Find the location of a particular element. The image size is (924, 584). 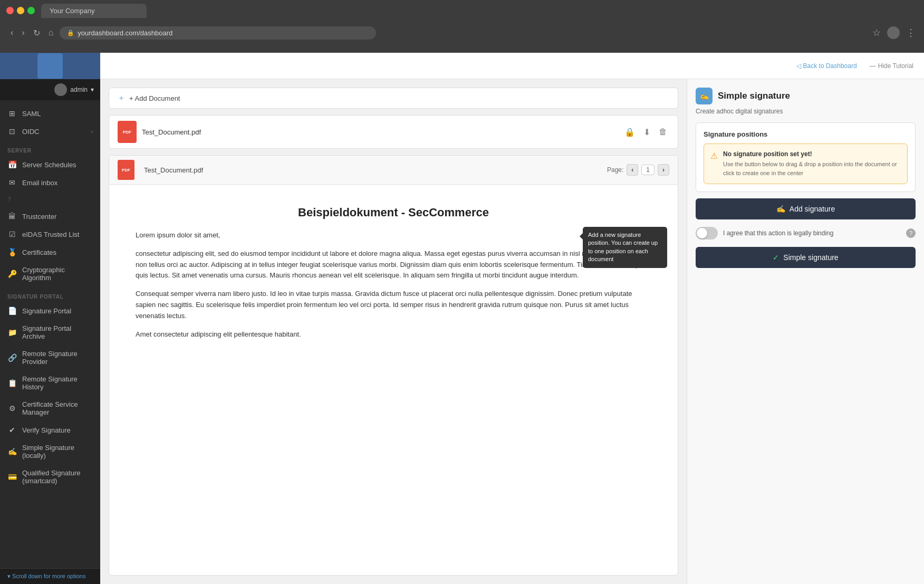

help-icon: ? is located at coordinates (911, 233).